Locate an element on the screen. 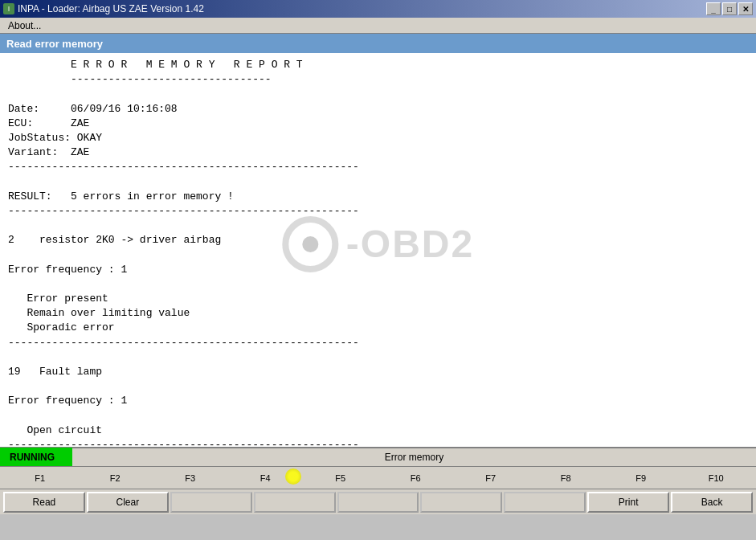 The width and height of the screenshot is (756, 540). fkey-f7: F7 is located at coordinates (491, 478).